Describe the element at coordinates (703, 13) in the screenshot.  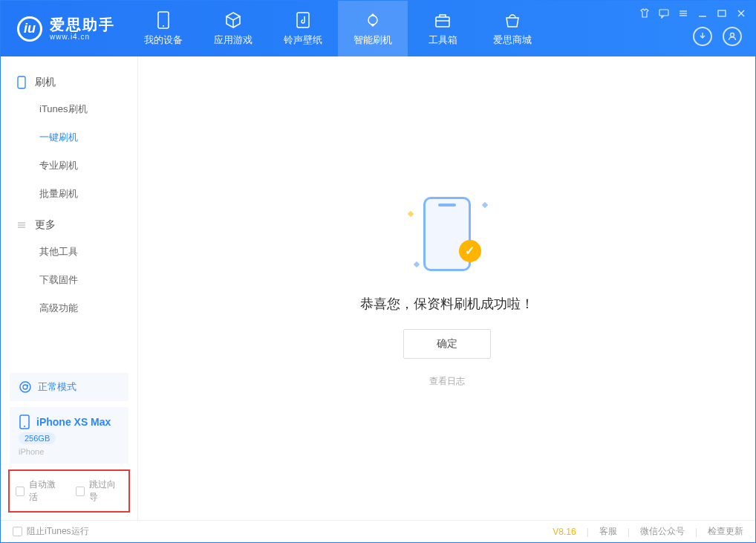
I see `minimize-icon` at that location.